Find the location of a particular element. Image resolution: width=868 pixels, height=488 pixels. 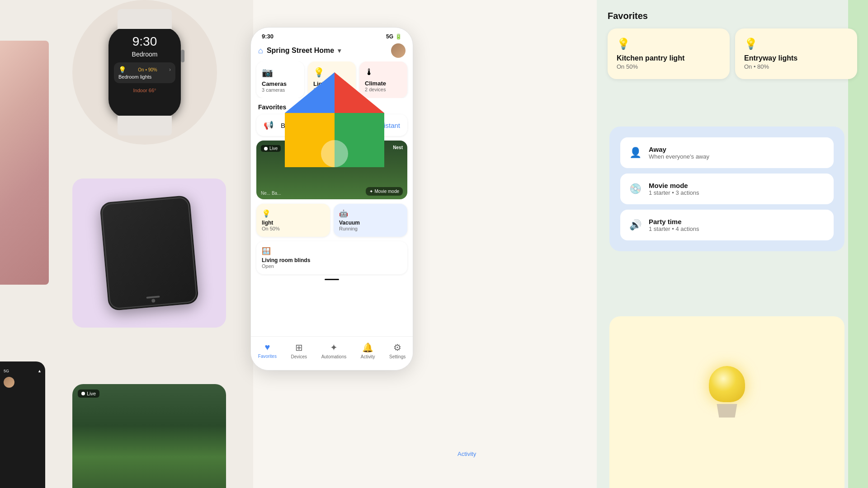

category-climate: 🌡 Climate 2 devices is located at coordinates (383, 80).